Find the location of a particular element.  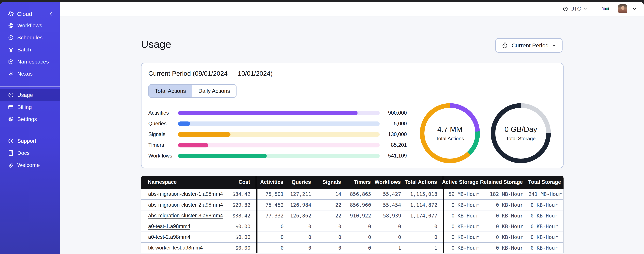

cell-cost: $34.42 is located at coordinates (237, 194).